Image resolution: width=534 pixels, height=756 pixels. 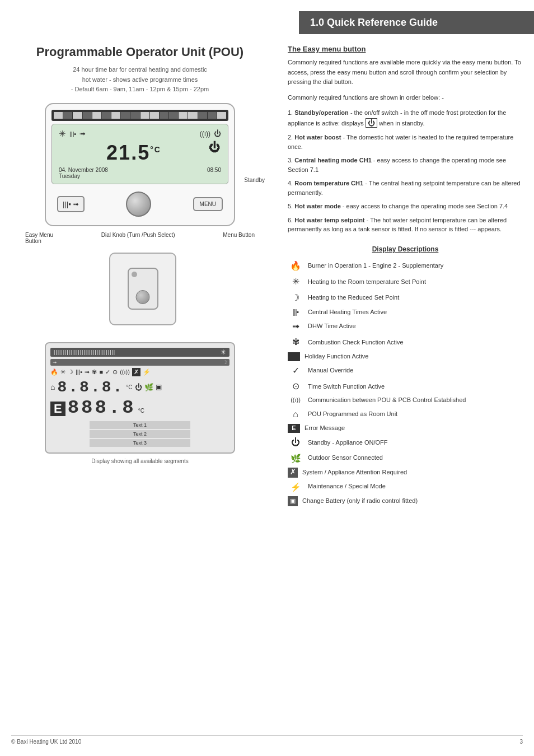 I want to click on numbered-item-4: 4. Room temperature CH1 - The central he…, so click(x=405, y=188).